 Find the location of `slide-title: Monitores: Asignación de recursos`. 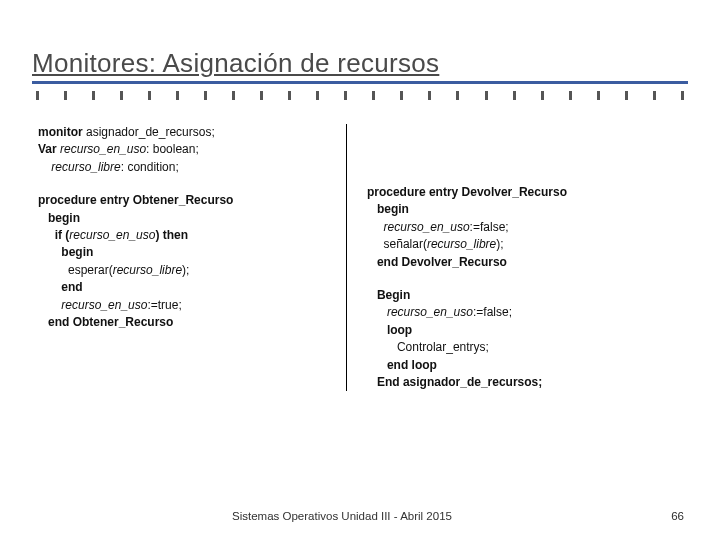

slide-title: Monitores: Asignación de recursos is located at coordinates (360, 64).